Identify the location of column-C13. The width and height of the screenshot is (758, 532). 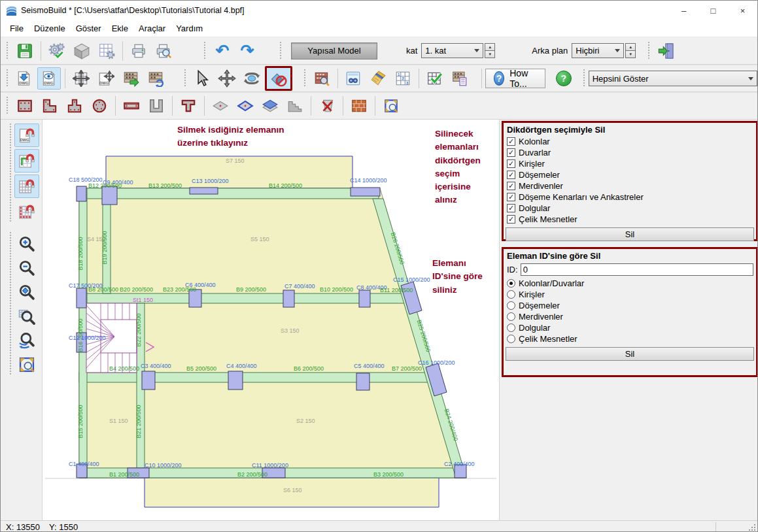
(204, 191).